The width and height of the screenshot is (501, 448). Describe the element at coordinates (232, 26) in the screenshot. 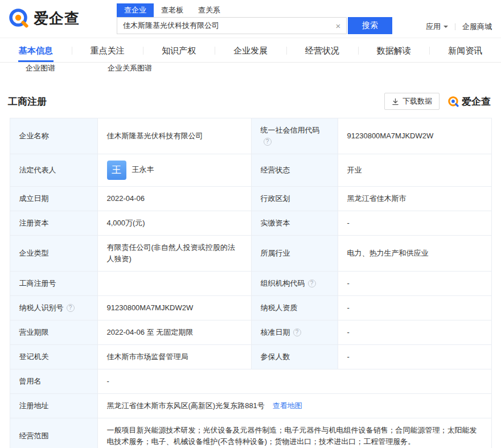

I see `search-box: ×` at that location.